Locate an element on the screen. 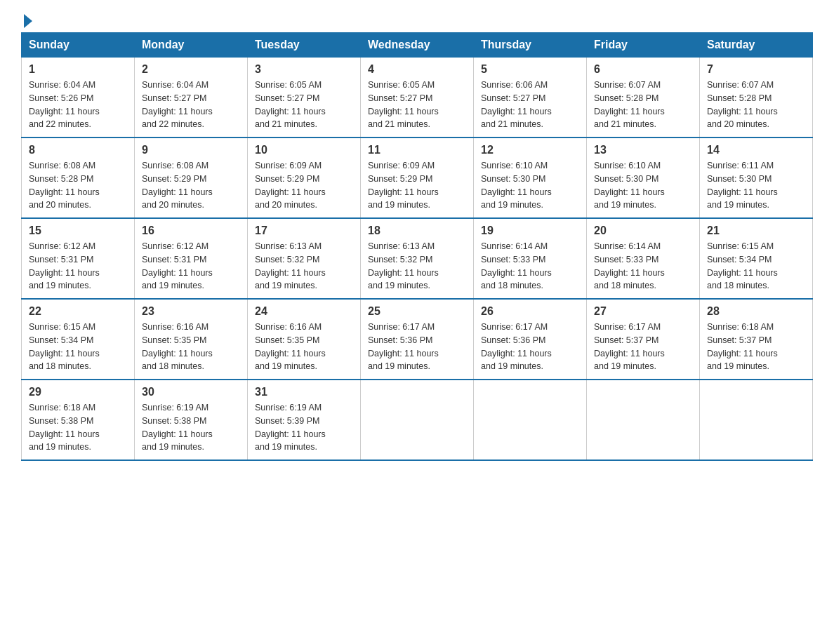 The image size is (834, 644). day-number: 24 is located at coordinates (304, 311).